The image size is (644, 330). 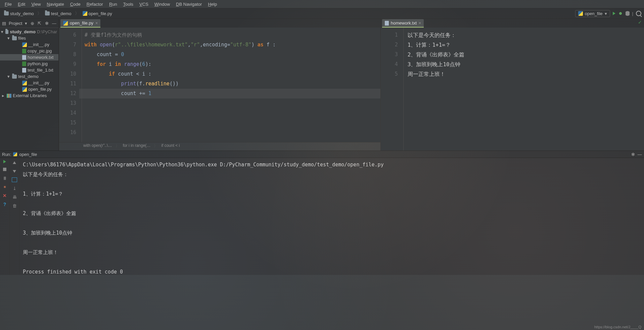 What do you see at coordinates (220, 147) in the screenshot?
I see `editor-breadcrumb: with open(r"..\…〉for i in range(…〉if cou…` at bounding box center [220, 147].